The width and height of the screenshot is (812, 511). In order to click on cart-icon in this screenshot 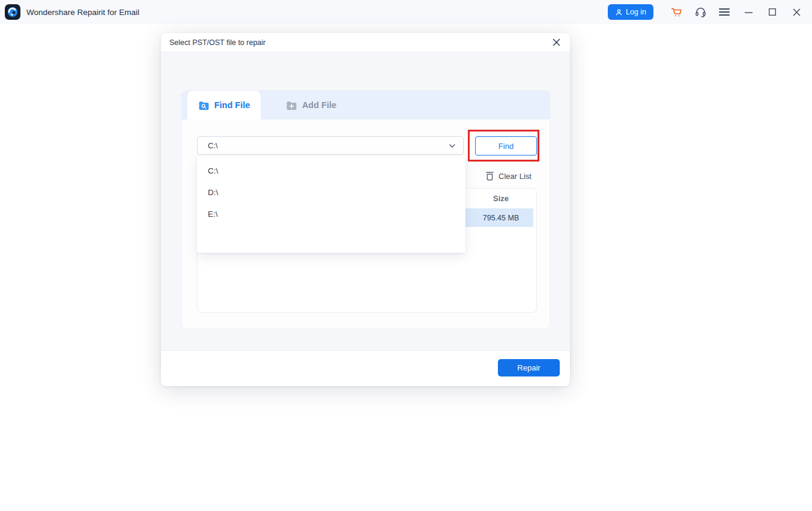, I will do `click(676, 12)`.